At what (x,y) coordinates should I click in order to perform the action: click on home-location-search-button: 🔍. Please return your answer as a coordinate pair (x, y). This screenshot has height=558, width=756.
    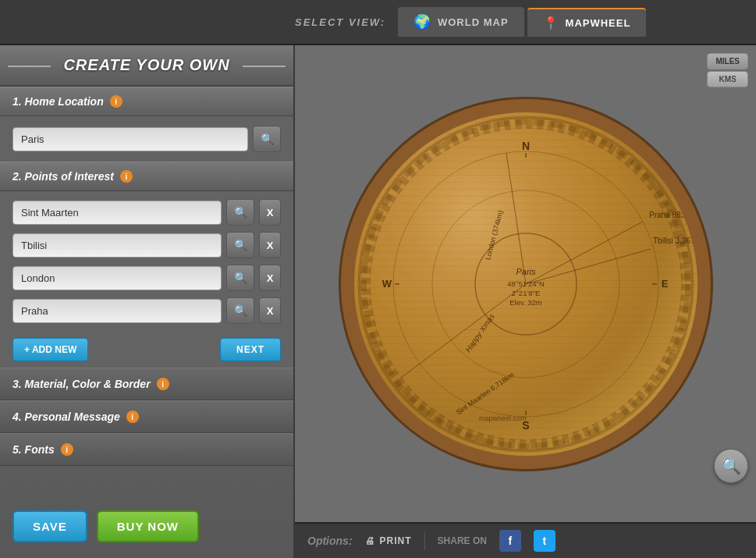
    Looking at the image, I should click on (267, 139).